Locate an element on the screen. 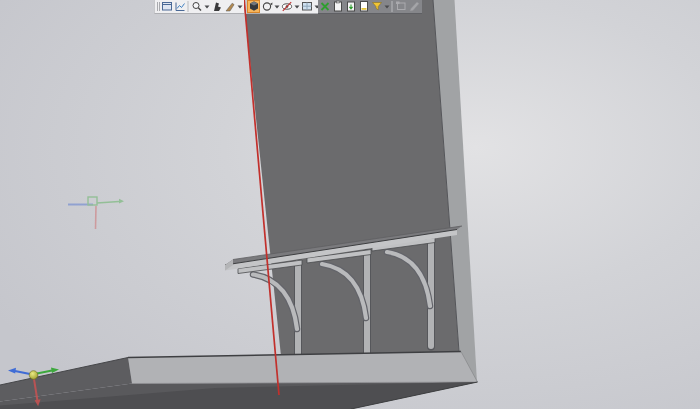 Image resolution: width=700 pixels, height=409 pixels. toolbar-segment-display-tools is located at coordinates (282, 7).